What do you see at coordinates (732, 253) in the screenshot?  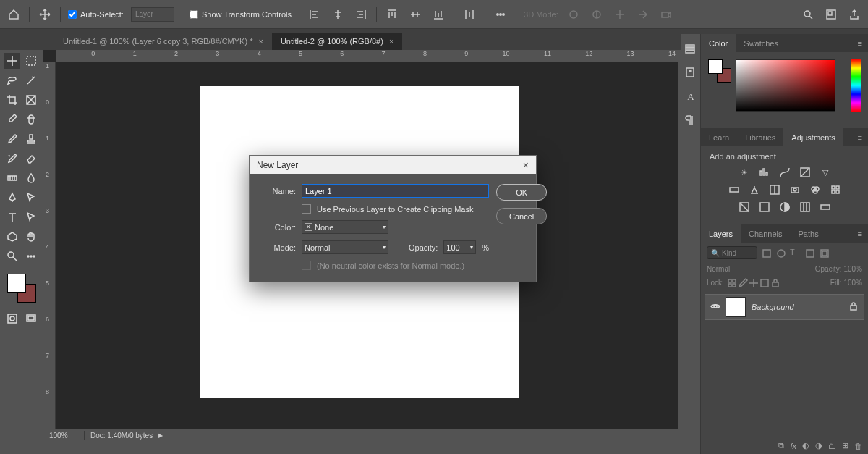 I see `filter-kind-dropdown: 🔍 Kind` at bounding box center [732, 253].